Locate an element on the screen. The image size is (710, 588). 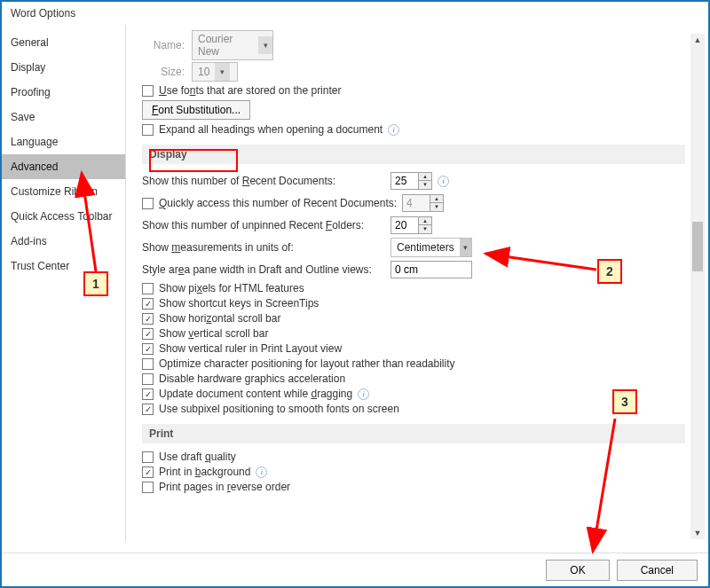
cb-update-drag: Update document content while dragging is located at coordinates (256, 394).